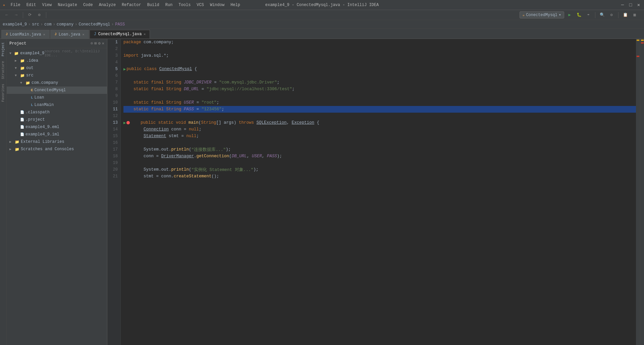 This screenshot has height=345, width=644. I want to click on method-createstatement: createStatement, so click(193, 176).